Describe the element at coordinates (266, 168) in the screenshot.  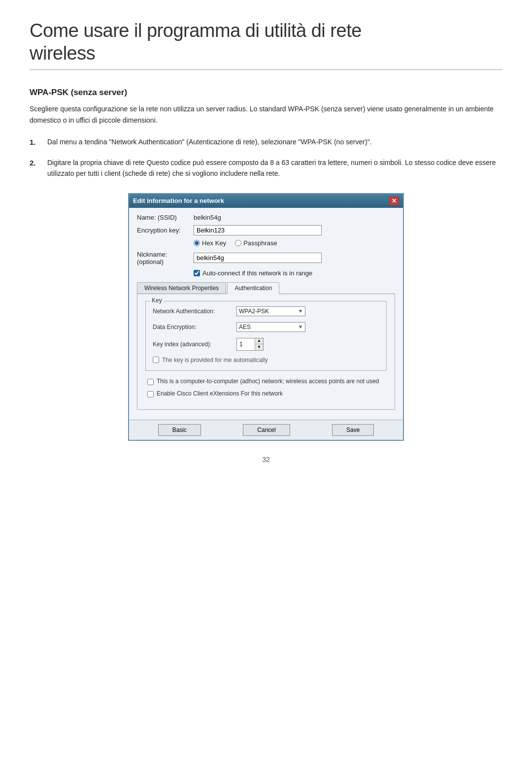
I see `list-item-2: 2. Digitare la propria chiave di rete Qu…` at that location.